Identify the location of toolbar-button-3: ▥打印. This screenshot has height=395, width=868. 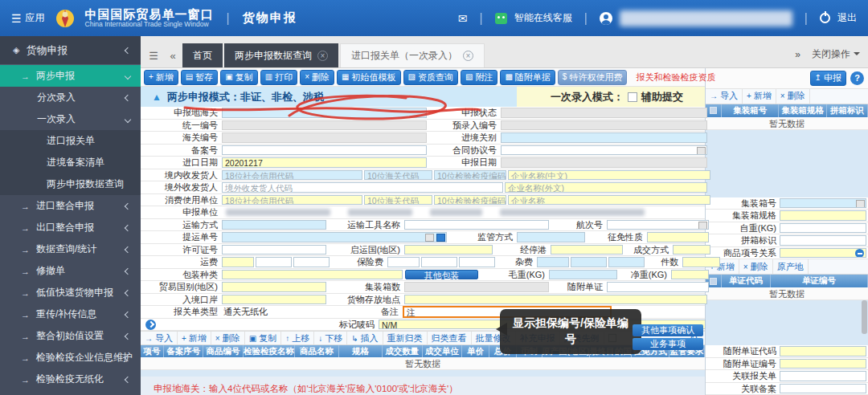
(279, 77).